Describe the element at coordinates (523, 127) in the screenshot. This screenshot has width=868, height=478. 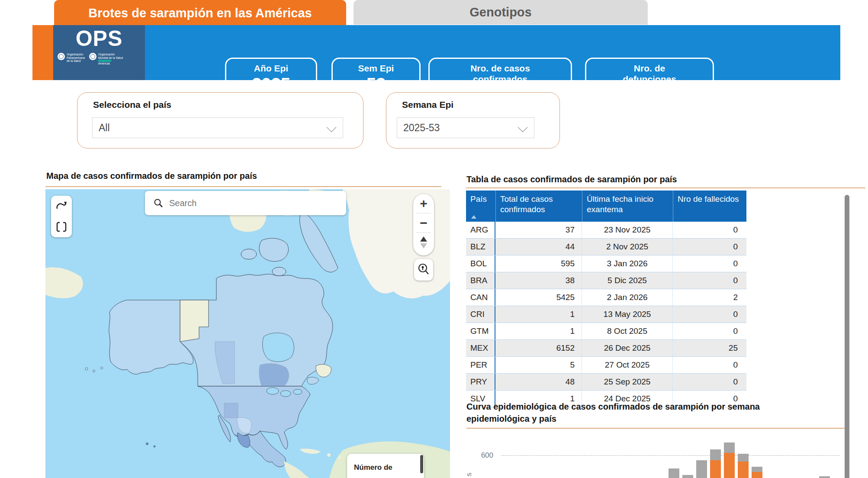
I see `chevron-down-icon` at that location.